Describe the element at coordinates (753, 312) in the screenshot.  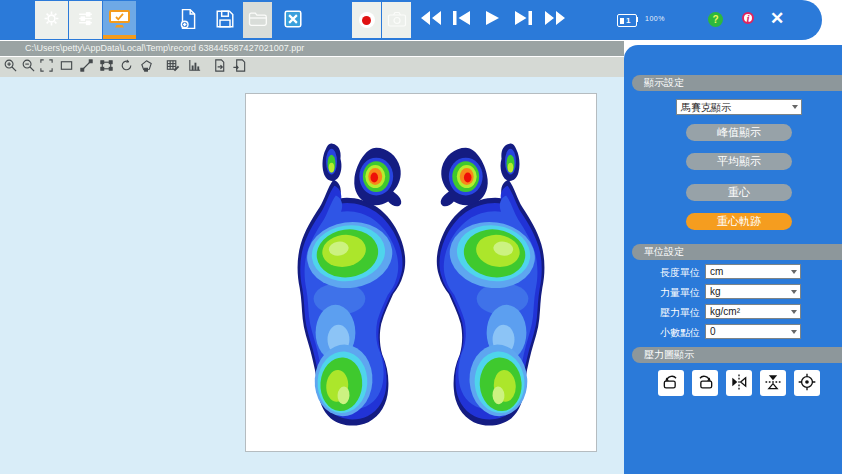
I see `pressure-unit-dropdown: kg/cm²` at that location.